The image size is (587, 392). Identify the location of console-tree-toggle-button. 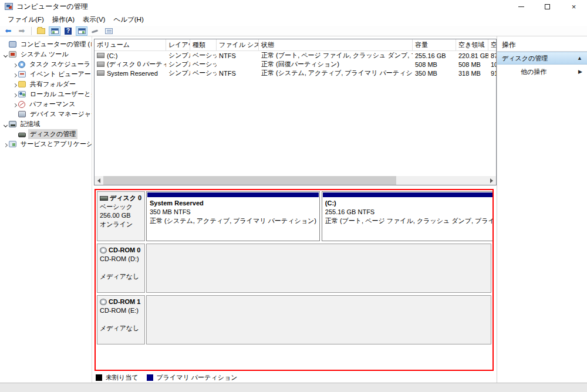
(55, 31).